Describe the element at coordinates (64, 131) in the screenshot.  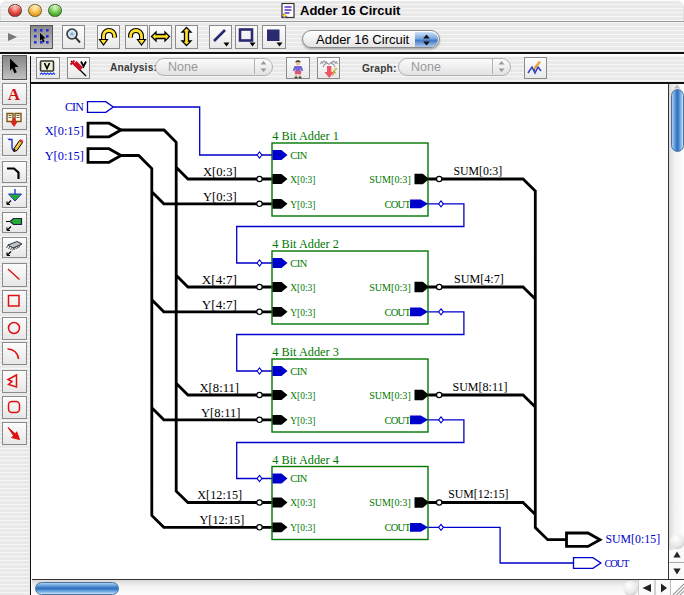
I see `svg-text: X[0:15]` at that location.